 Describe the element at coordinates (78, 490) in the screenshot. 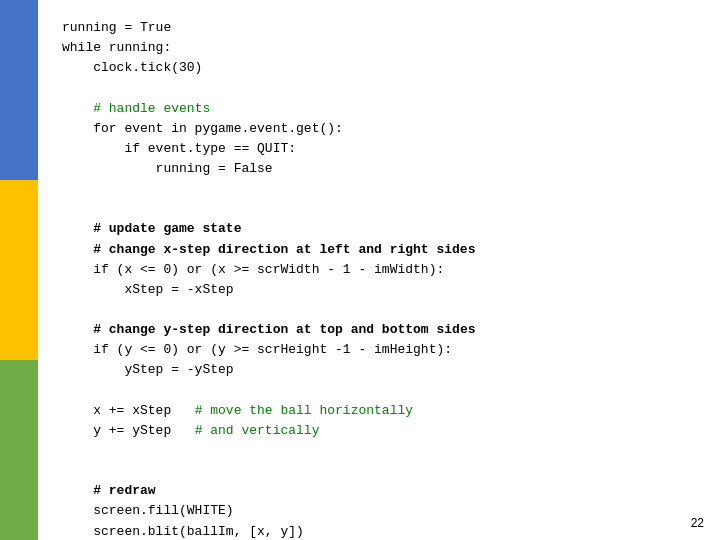

I see `code-line-space` at that location.